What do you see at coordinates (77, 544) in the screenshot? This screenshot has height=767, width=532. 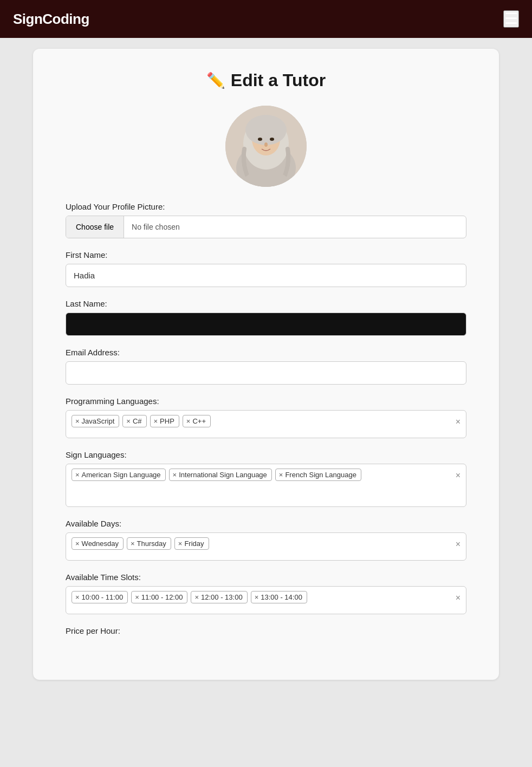 I see `remove-wednesday: ×` at bounding box center [77, 544].